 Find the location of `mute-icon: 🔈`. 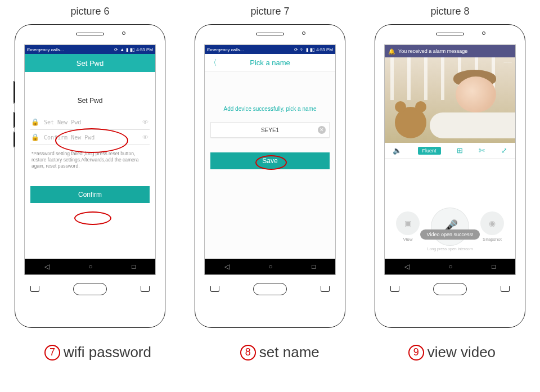

mute-icon: 🔈 is located at coordinates (397, 151).